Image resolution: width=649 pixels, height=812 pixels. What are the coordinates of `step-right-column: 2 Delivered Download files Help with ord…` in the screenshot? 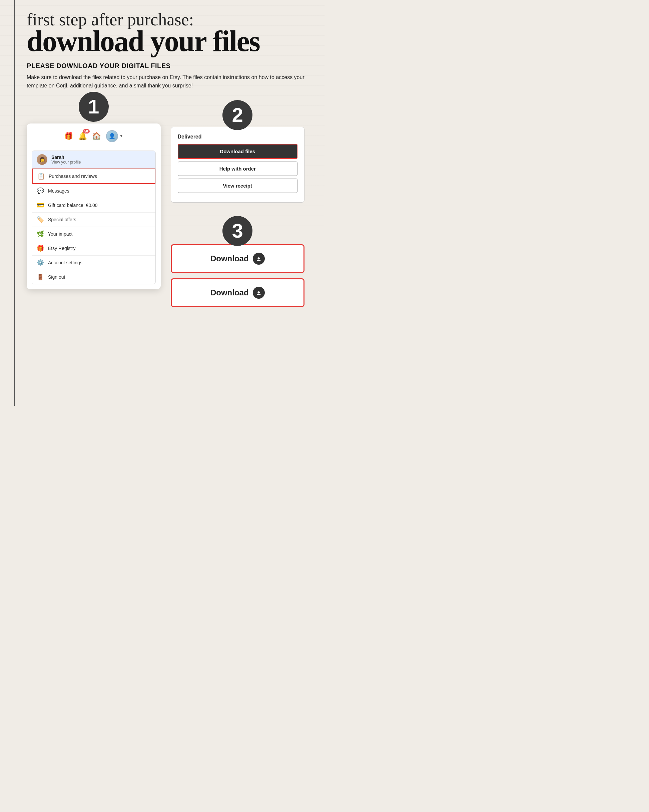 It's located at (238, 206).